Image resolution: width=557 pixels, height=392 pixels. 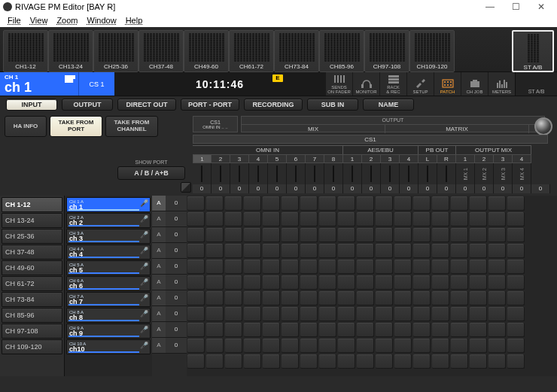 What do you see at coordinates (151, 173) in the screenshot?
I see `show-port-button: A / B / A+B` at bounding box center [151, 173].